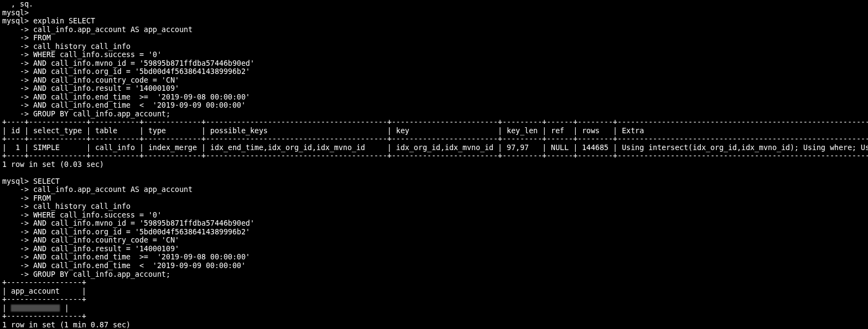  Describe the element at coordinates (7, 308) in the screenshot. I see `table-row-prefix: |` at that location.